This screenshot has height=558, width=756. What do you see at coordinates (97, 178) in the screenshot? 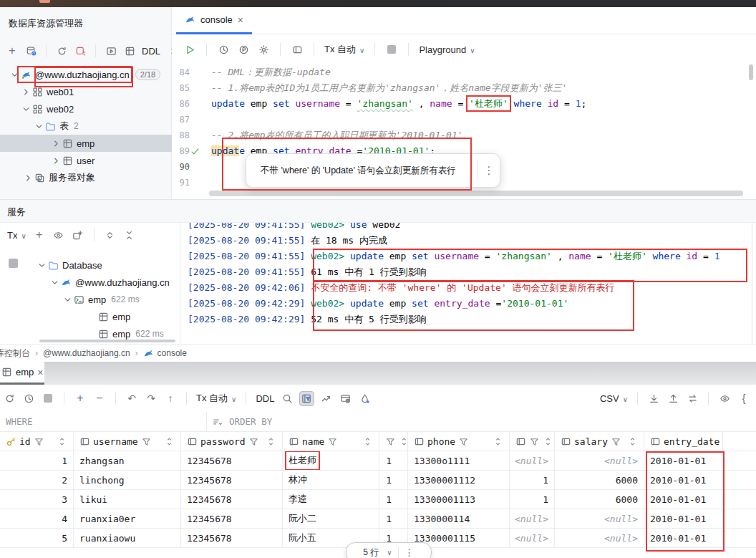
I see `explorer-tree-item-服务器对象: 服务器对象` at bounding box center [97, 178].